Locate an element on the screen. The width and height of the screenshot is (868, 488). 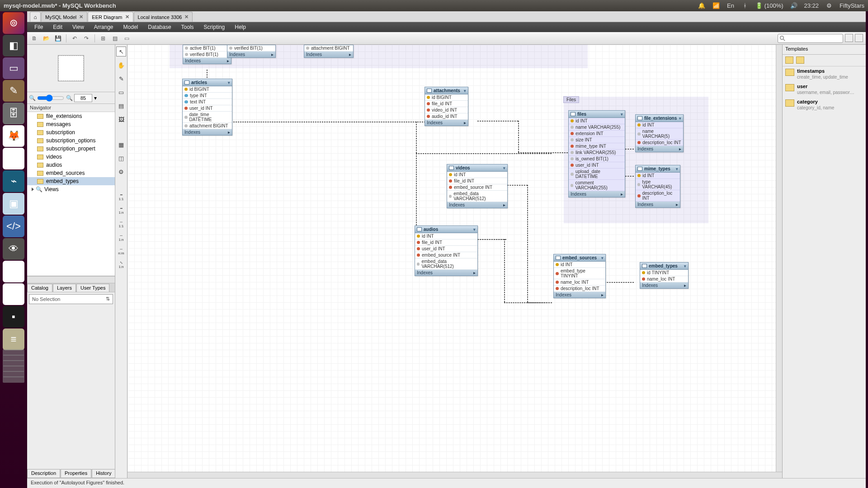
menu-tools: Tools is located at coordinates (188, 27).